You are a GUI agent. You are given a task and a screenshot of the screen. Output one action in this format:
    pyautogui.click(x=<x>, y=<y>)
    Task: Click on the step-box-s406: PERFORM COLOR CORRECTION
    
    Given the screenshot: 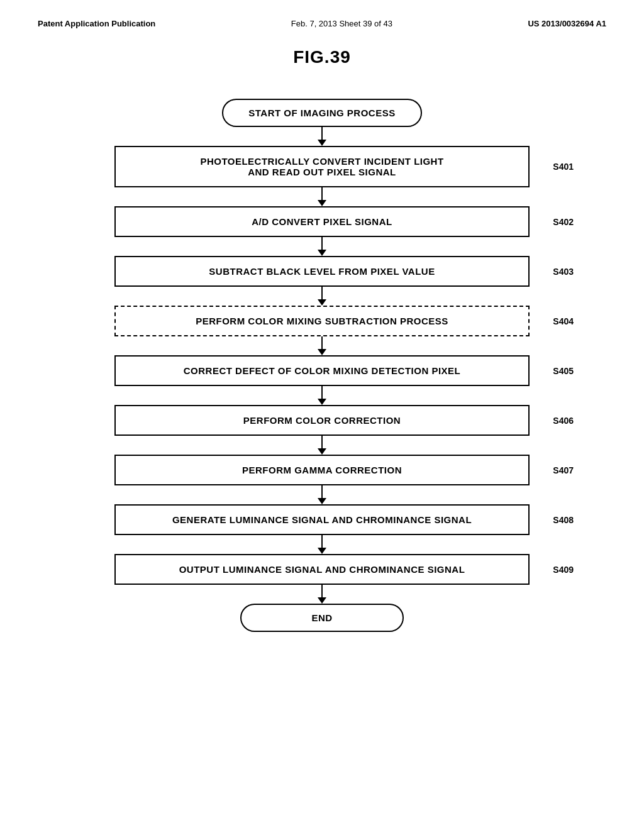 What is the action you would take?
    pyautogui.click(x=322, y=420)
    